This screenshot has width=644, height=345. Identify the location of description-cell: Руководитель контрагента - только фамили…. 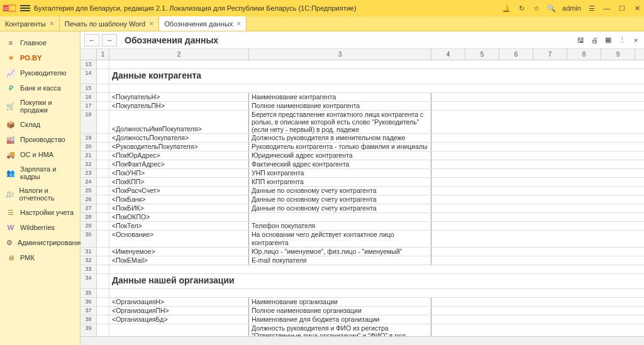
(340, 147).